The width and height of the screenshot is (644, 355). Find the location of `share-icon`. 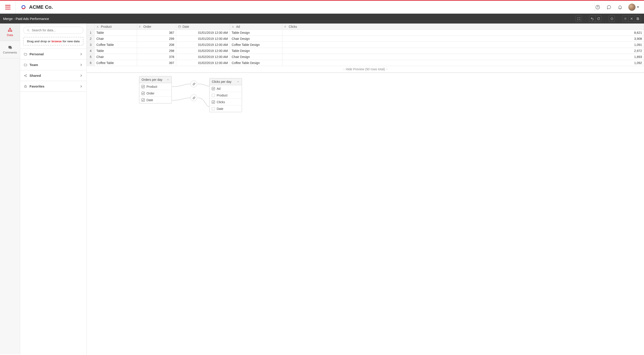

share-icon is located at coordinates (26, 76).